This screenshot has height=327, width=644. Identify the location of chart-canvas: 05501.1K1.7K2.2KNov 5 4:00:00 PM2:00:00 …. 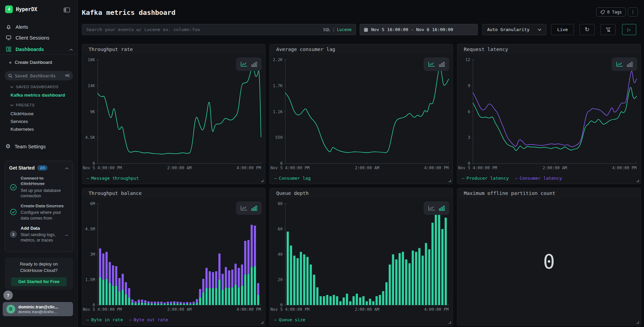
(361, 114).